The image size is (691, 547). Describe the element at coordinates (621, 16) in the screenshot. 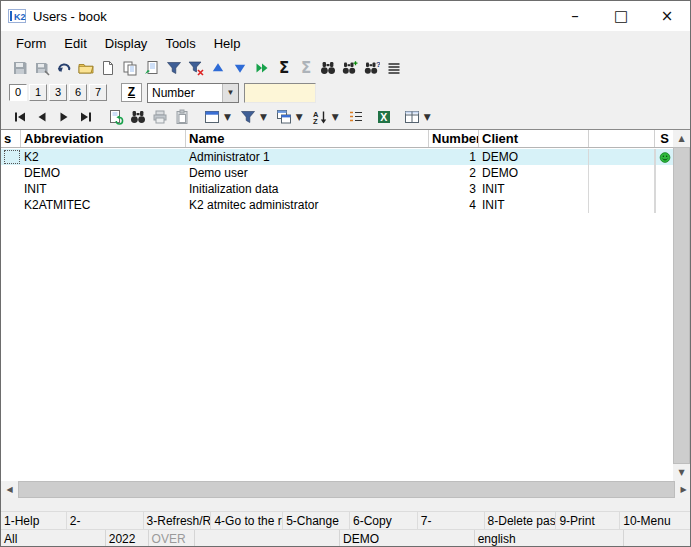

I see `maximize-button: □` at that location.